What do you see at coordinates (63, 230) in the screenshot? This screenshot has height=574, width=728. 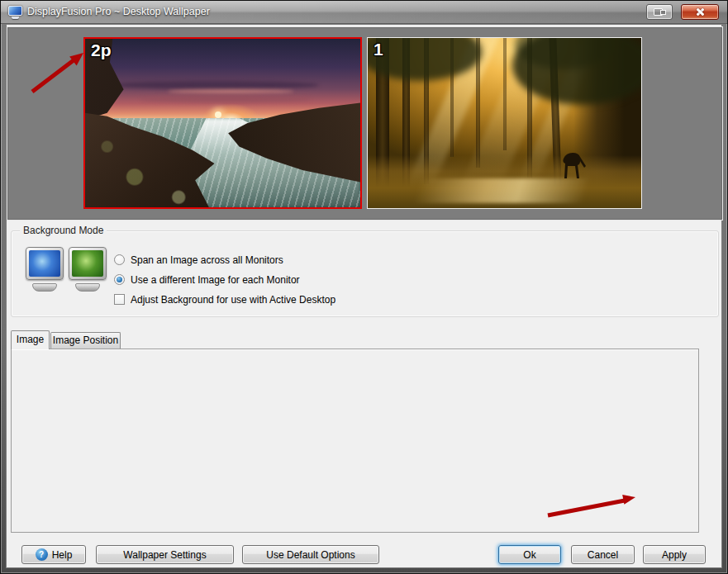 I see `background-mode-group-label: Background Mode` at bounding box center [63, 230].